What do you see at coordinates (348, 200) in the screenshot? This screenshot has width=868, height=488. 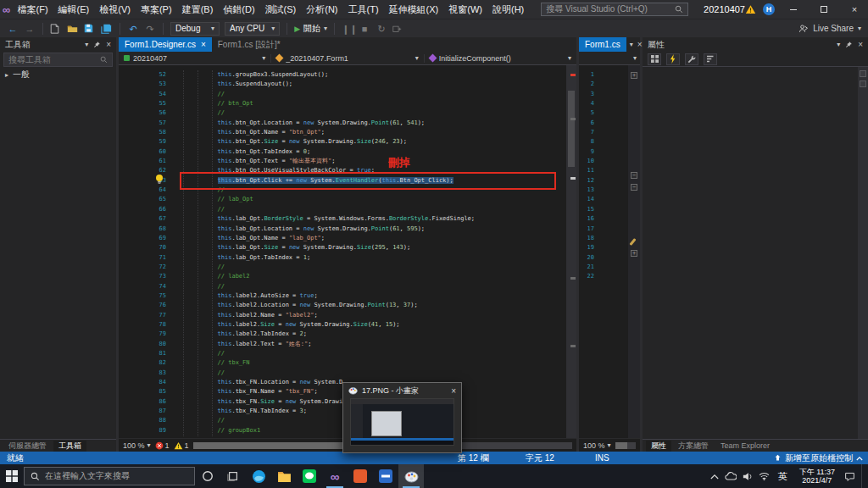 I see `code-line: 65 // lab_Opt` at bounding box center [348, 200].